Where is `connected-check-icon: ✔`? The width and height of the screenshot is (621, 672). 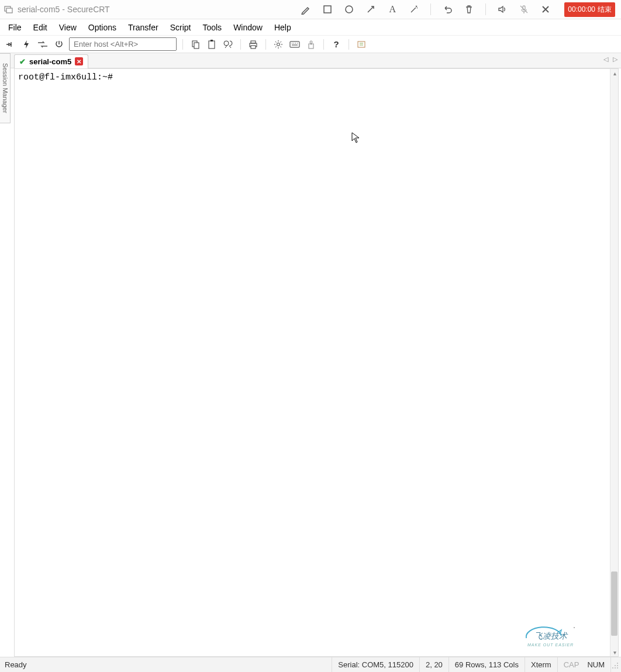 connected-check-icon: ✔ is located at coordinates (22, 62).